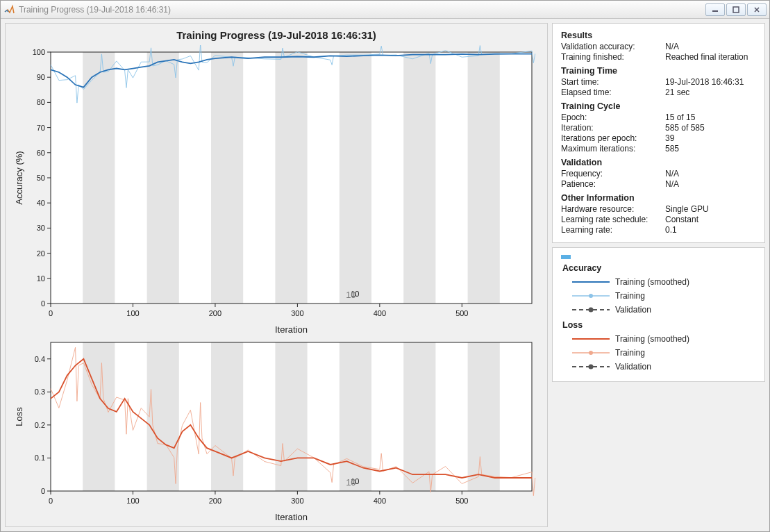 The width and height of the screenshot is (770, 532). I want to click on legend-acc-smoothed: Training (smoothed), so click(664, 282).